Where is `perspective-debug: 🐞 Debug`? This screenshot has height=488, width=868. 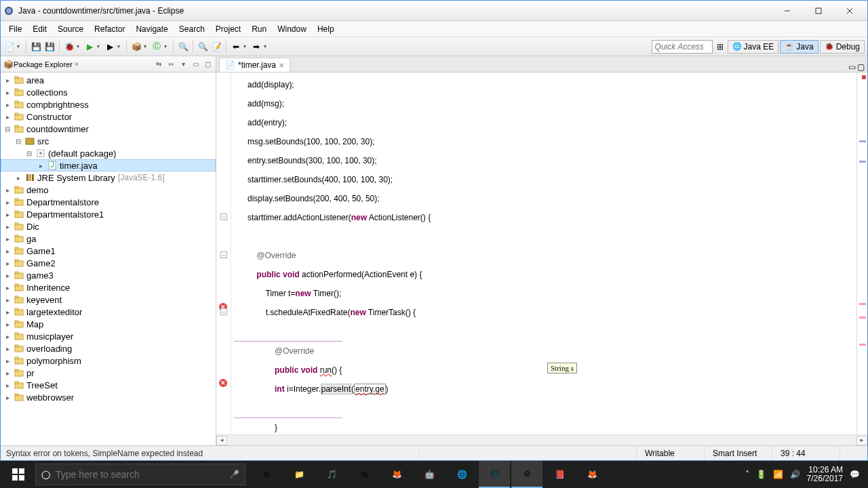 perspective-debug: 🐞 Debug is located at coordinates (842, 47).